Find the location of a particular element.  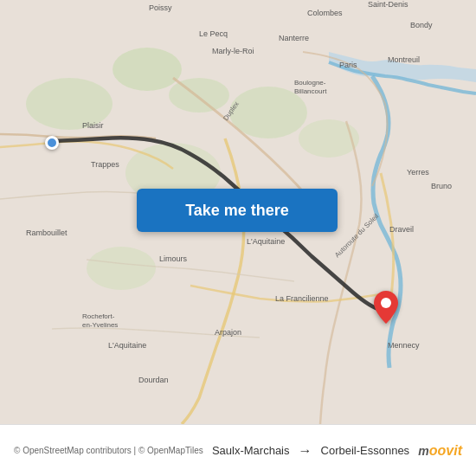

svg-text: Limours is located at coordinates (173, 259).